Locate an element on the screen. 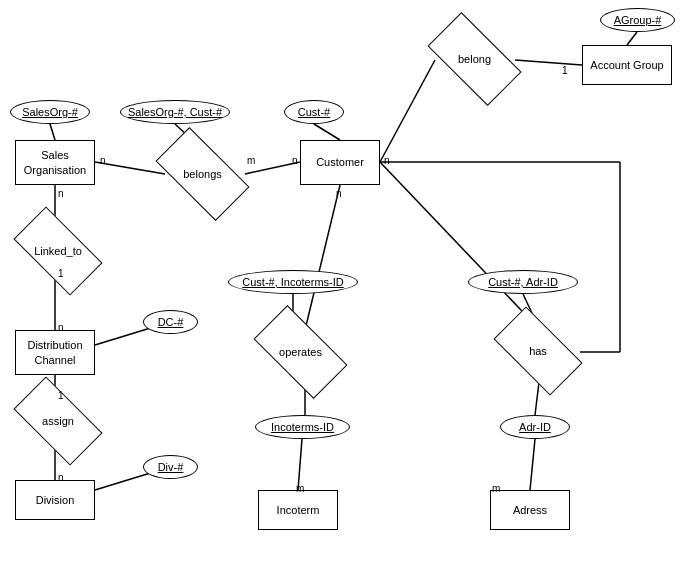 The image size is (684, 565). adress-label: Adress is located at coordinates (530, 510).